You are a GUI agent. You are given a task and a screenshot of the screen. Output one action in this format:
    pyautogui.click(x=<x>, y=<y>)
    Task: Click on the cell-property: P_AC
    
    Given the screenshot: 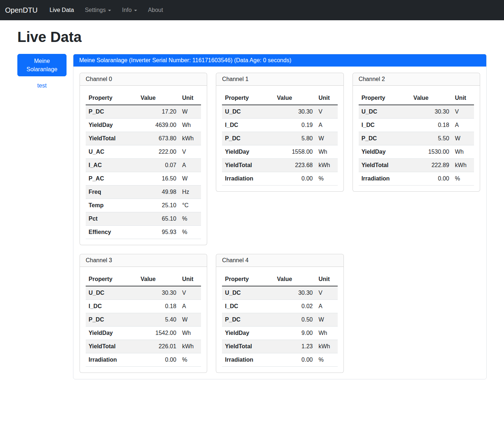 What is the action you would take?
    pyautogui.click(x=112, y=179)
    